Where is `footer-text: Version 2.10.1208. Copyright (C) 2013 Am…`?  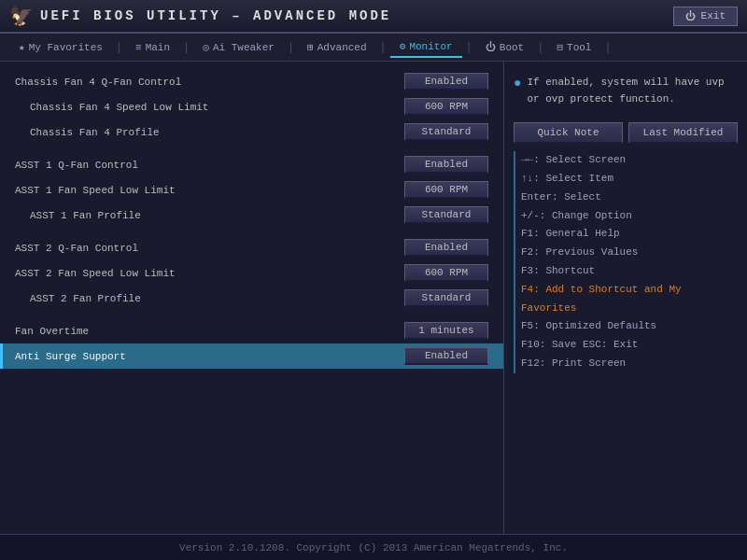 footer-text: Version 2.10.1208. Copyright (C) 2013 Am… is located at coordinates (374, 548).